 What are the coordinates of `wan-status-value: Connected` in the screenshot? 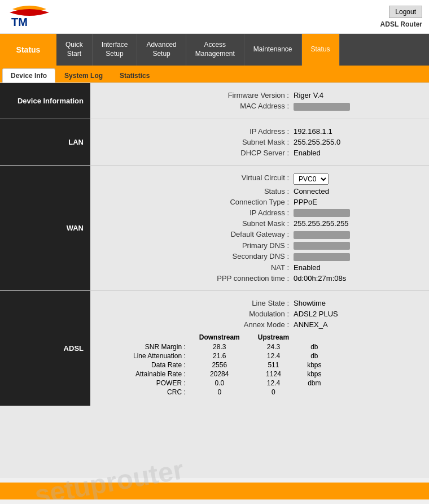 It's located at (350, 191).